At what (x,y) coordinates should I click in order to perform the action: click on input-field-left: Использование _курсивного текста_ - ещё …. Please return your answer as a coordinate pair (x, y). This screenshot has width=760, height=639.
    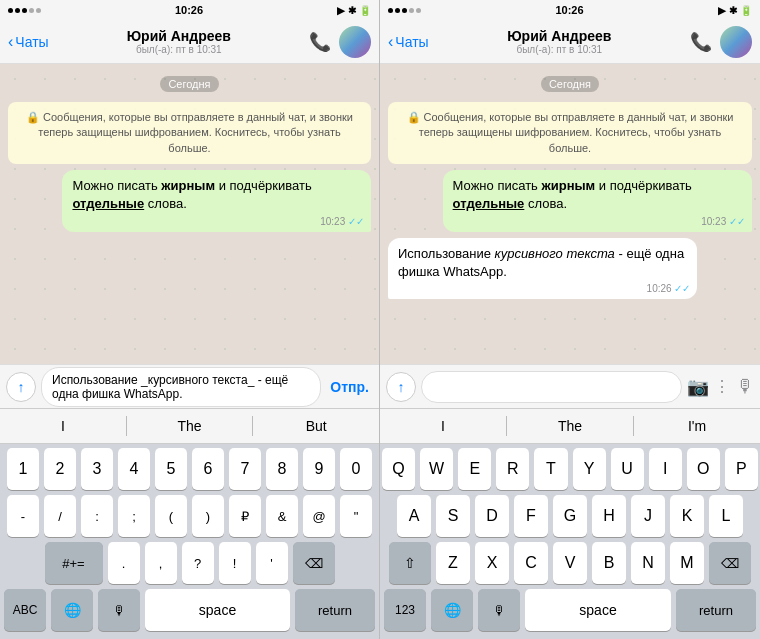
    Looking at the image, I should click on (181, 387).